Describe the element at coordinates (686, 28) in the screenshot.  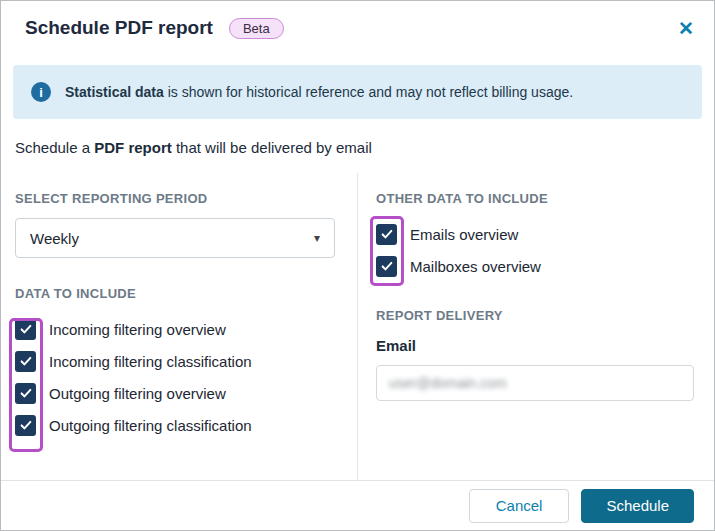
I see `close-icon: ✕` at that location.